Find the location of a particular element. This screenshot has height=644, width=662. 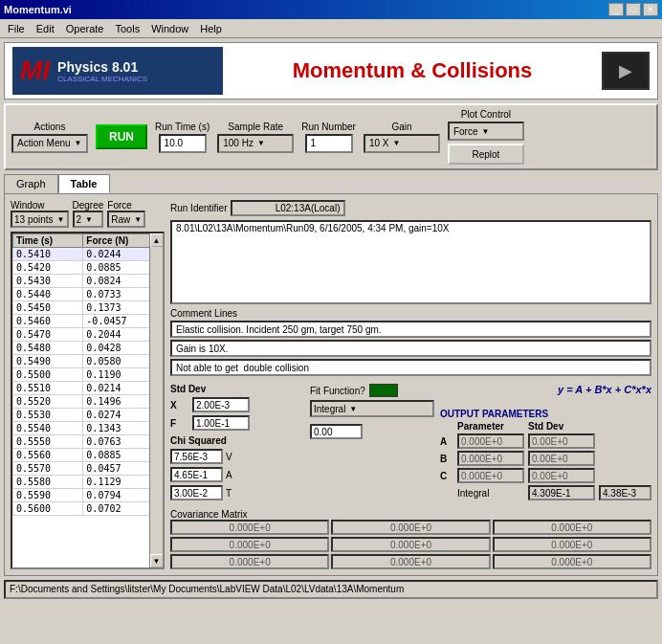

cov-section: Covariance Matrix is located at coordinates (411, 539).